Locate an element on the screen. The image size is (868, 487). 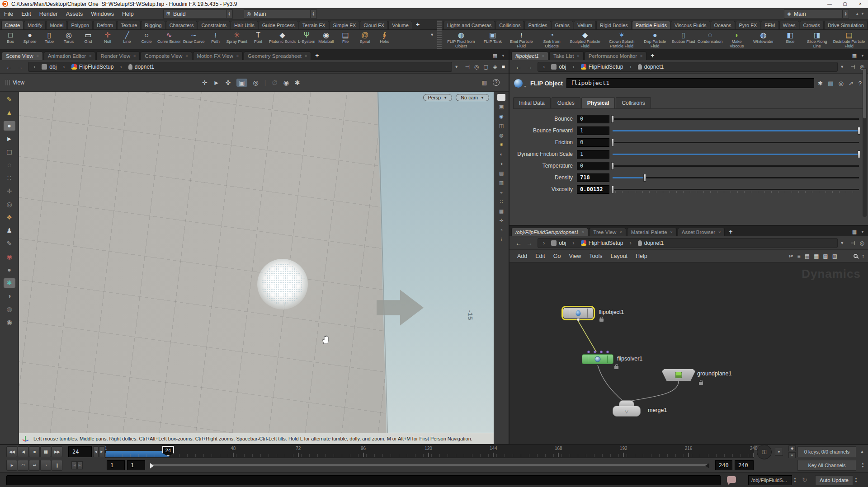
shelf-overflow-arrow: ▼ is located at coordinates (432, 35).